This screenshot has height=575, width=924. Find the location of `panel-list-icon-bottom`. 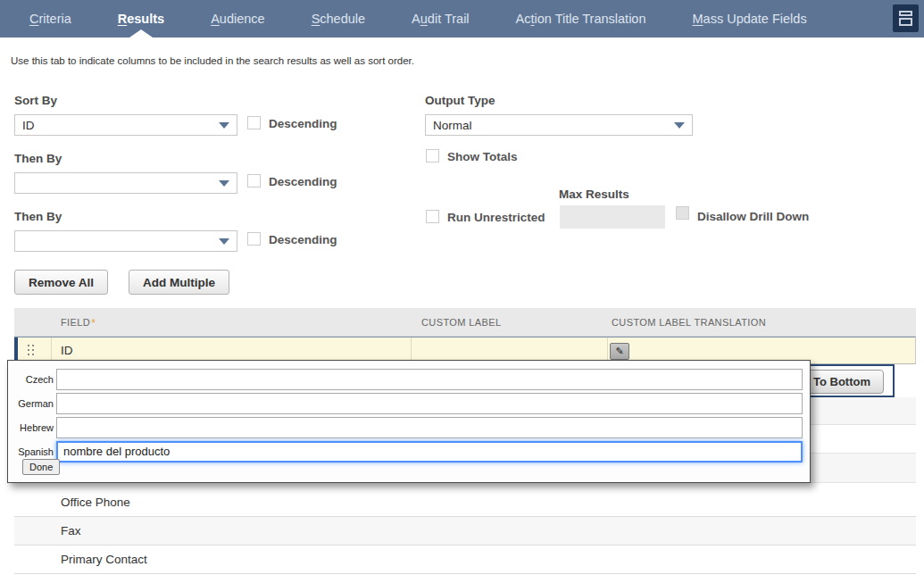

panel-list-icon-bottom is located at coordinates (905, 21).